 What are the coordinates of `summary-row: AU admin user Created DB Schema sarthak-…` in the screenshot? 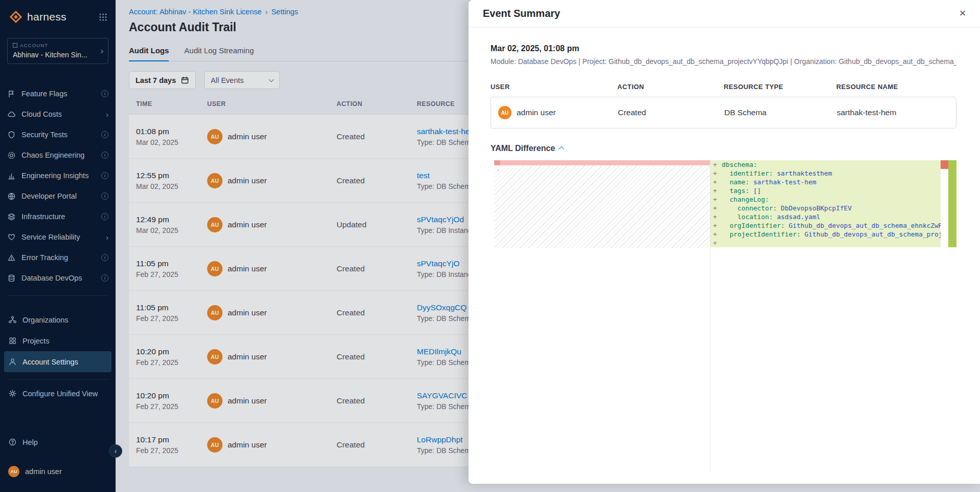 It's located at (723, 113).